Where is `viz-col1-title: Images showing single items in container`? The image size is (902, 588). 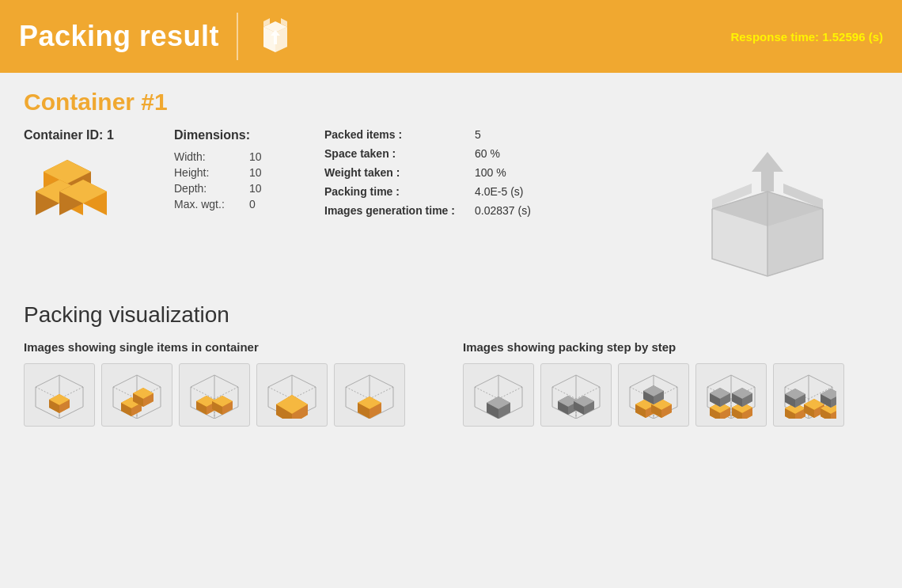
viz-col1-title: Images showing single items in container is located at coordinates (231, 347).